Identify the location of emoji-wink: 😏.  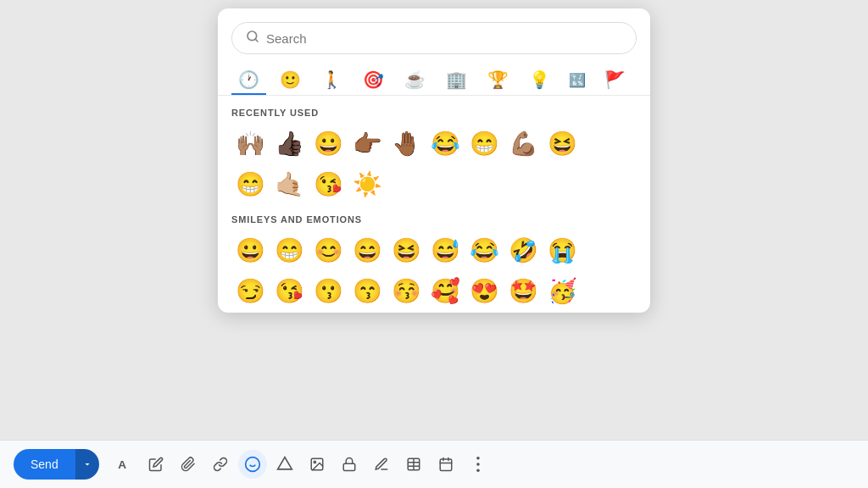
(250, 291).